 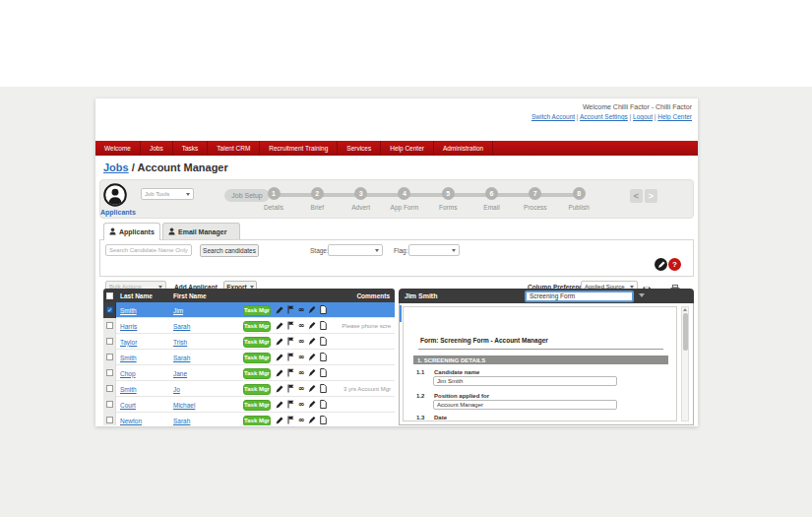 What do you see at coordinates (355, 250) in the screenshot?
I see `stage-select` at bounding box center [355, 250].